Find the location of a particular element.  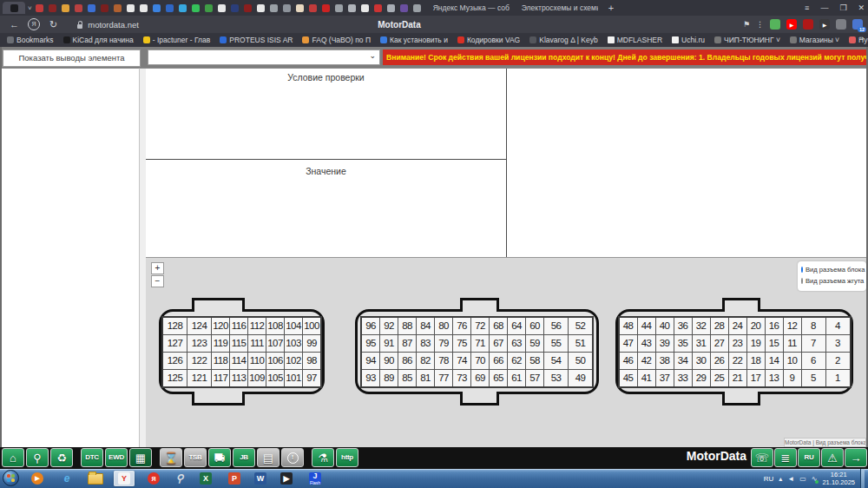

pin-65: 65 is located at coordinates (498, 379).